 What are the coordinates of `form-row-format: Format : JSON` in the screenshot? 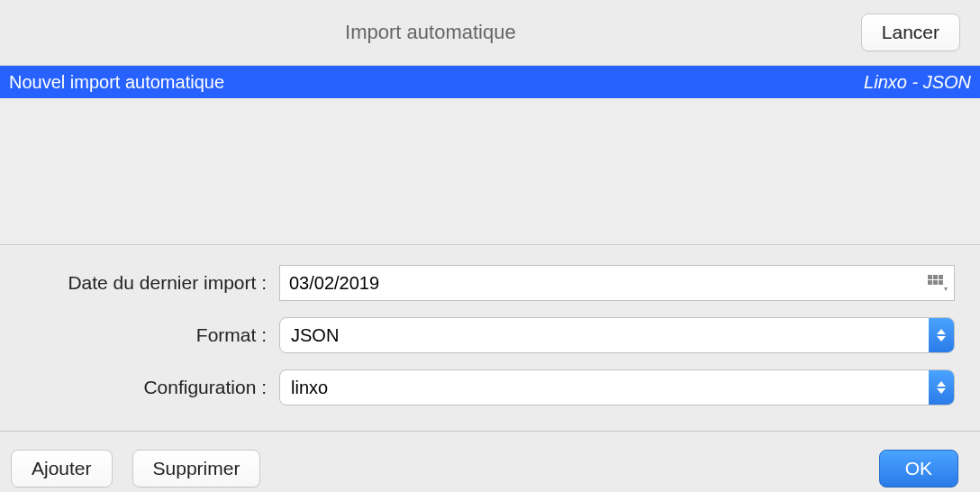 It's located at (477, 335).